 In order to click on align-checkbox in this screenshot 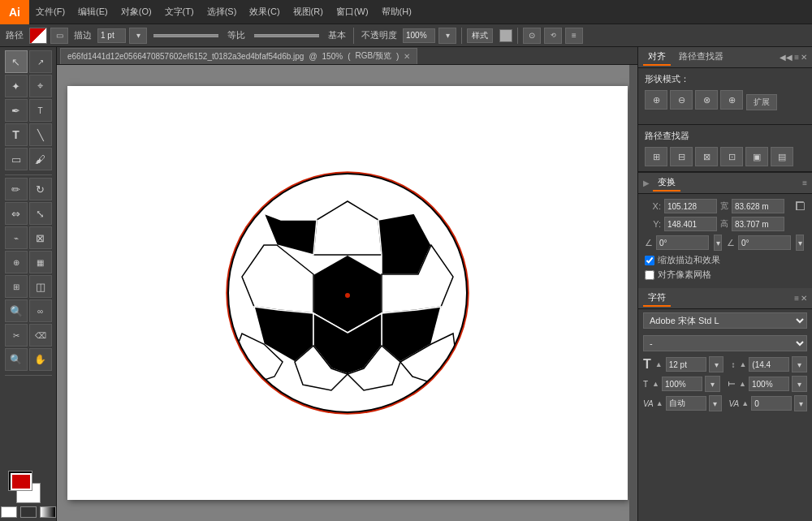, I will do `click(650, 275)`.